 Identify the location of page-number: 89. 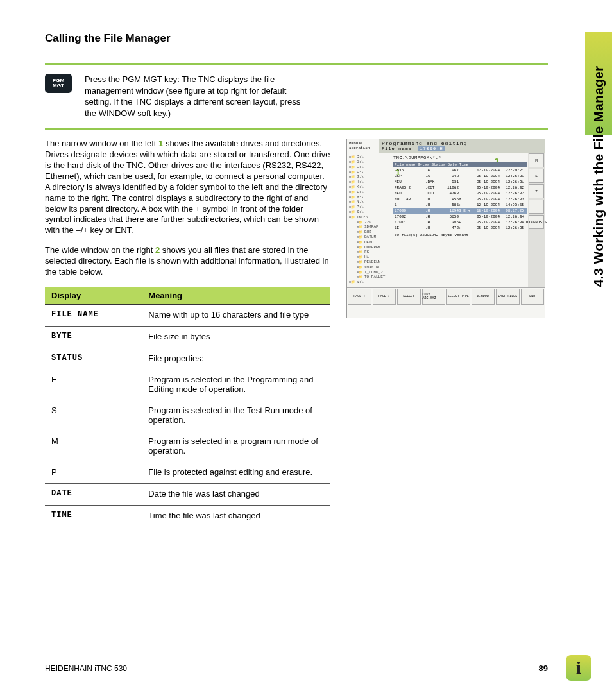
(543, 669).